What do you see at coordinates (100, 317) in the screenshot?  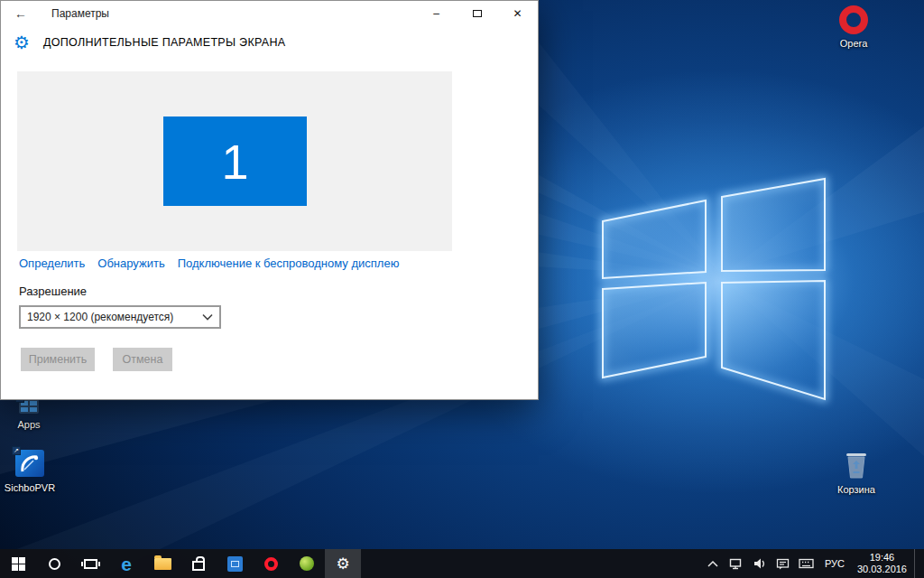 I see `resolution-selected-value: 1920 × 1200 (рекомендуется)` at bounding box center [100, 317].